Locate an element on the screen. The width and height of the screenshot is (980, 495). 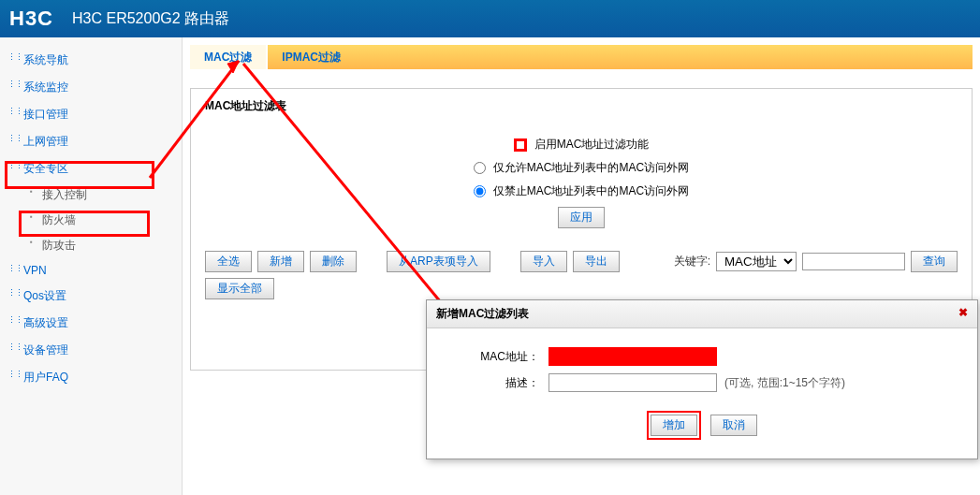
sidebar-item-7: 防攻击 is located at coordinates (91, 245).